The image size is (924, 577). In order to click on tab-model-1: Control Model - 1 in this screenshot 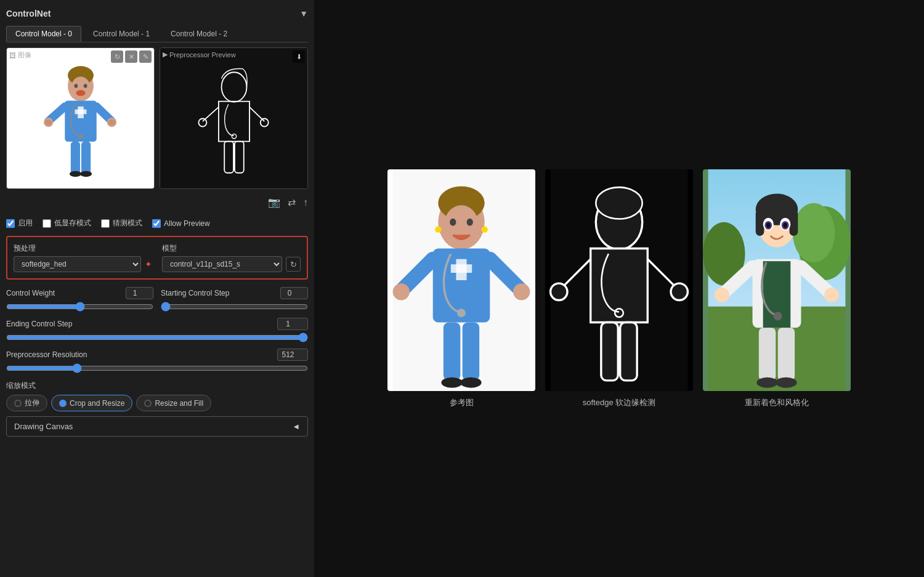, I will do `click(121, 34)`.